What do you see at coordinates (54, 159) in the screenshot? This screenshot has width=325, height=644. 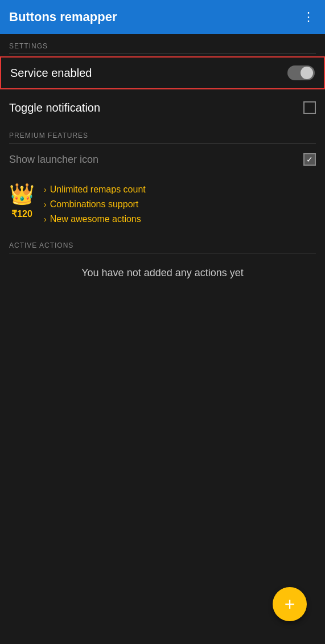 I see `show-launcher-icon-label: Show launcher icon` at bounding box center [54, 159].